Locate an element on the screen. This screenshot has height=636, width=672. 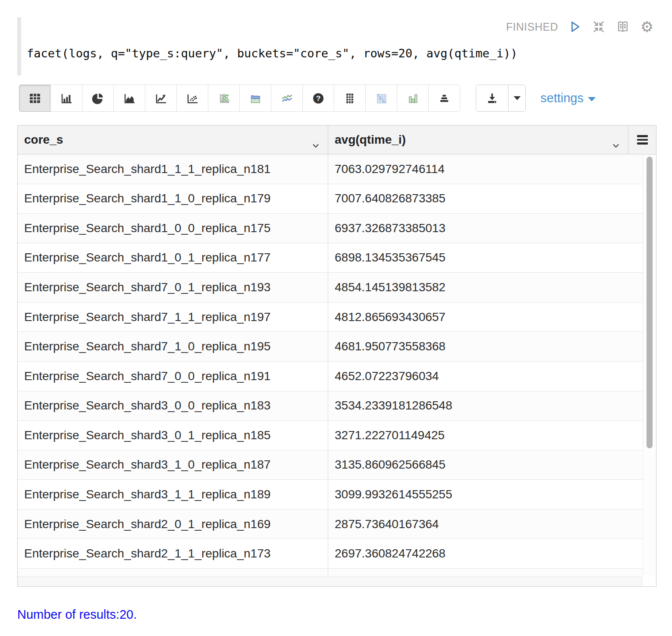
chart-type-group: ? is located at coordinates (240, 98).